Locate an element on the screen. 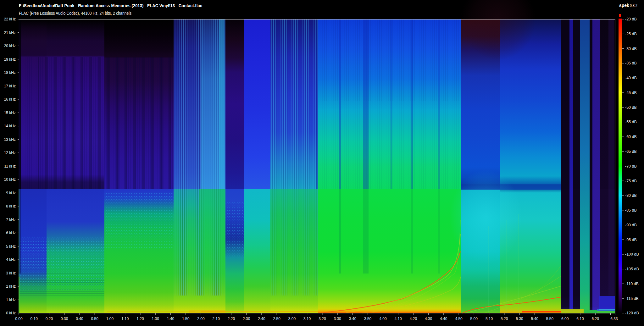  svg-text: 0:10 is located at coordinates (34, 319).